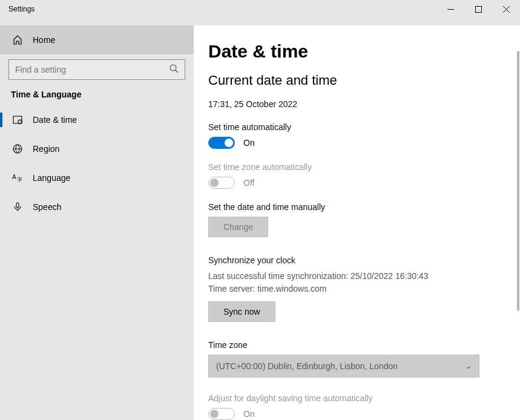 This screenshot has height=420, width=520. Describe the element at coordinates (478, 9) in the screenshot. I see `maximize-button` at that location.